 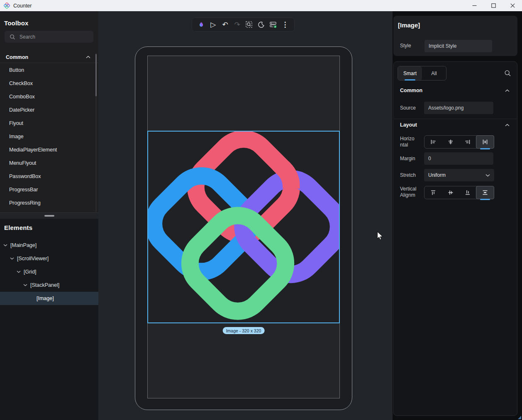 What do you see at coordinates (433, 193) in the screenshot?
I see `align-top-icon` at bounding box center [433, 193].